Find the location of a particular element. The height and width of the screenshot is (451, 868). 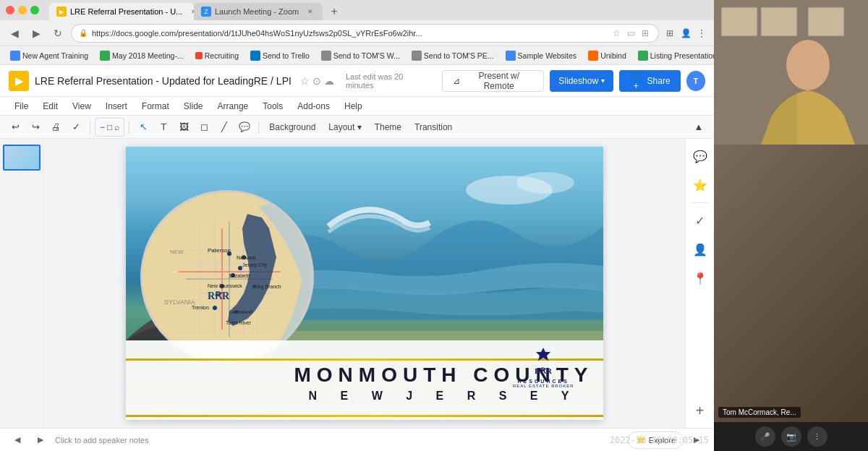

svg-text: New Brunswick is located at coordinates (225, 286).